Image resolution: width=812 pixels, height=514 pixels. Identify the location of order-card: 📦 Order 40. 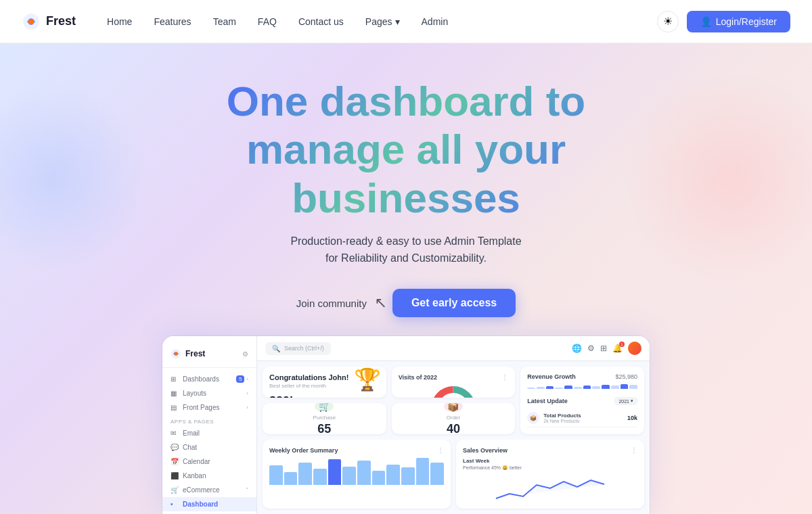
(453, 419).